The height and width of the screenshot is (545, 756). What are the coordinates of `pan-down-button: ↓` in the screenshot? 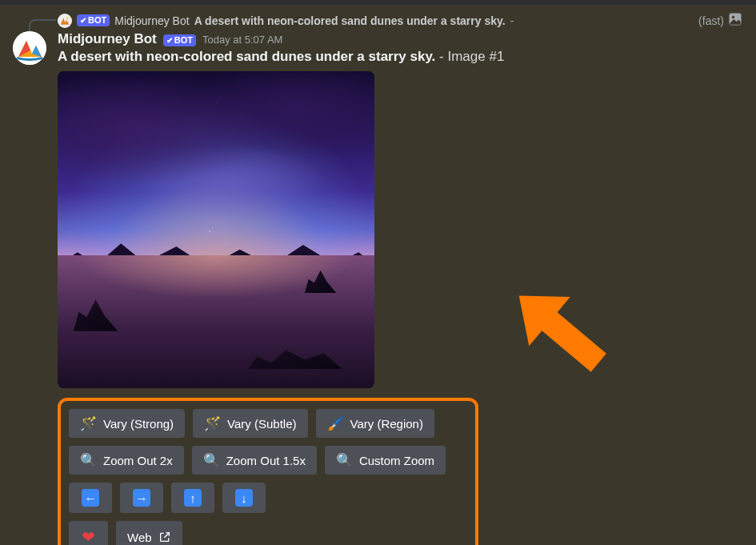 It's located at (244, 498).